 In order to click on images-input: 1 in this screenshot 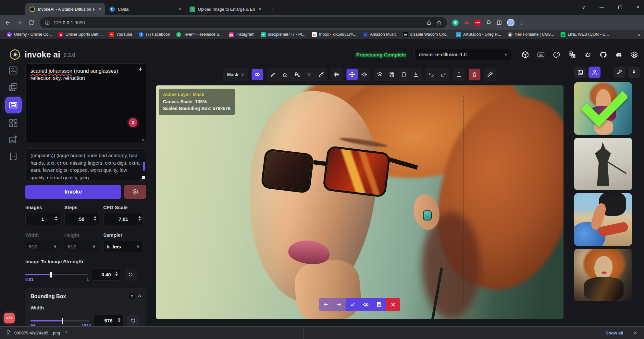, I will do `click(43, 219)`.